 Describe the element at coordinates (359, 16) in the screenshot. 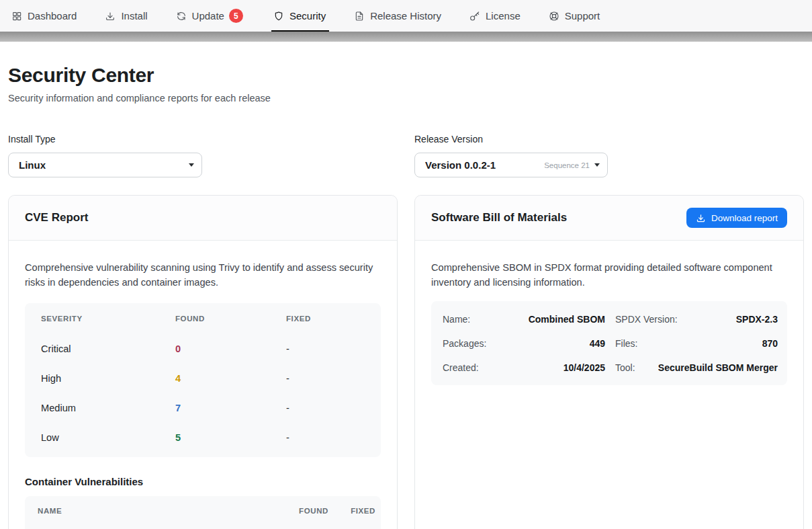

I see `file-text-icon` at that location.